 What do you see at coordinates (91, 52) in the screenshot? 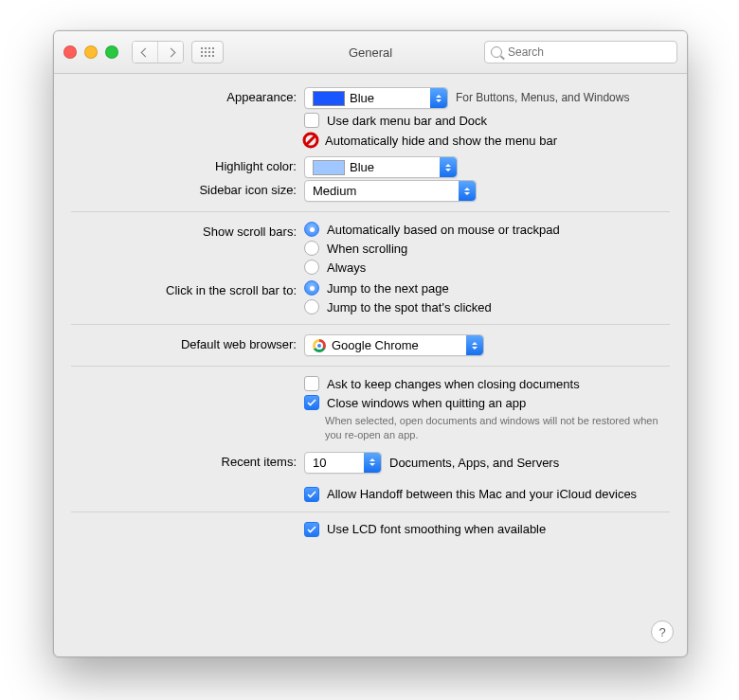
I see `traffic-lights` at bounding box center [91, 52].